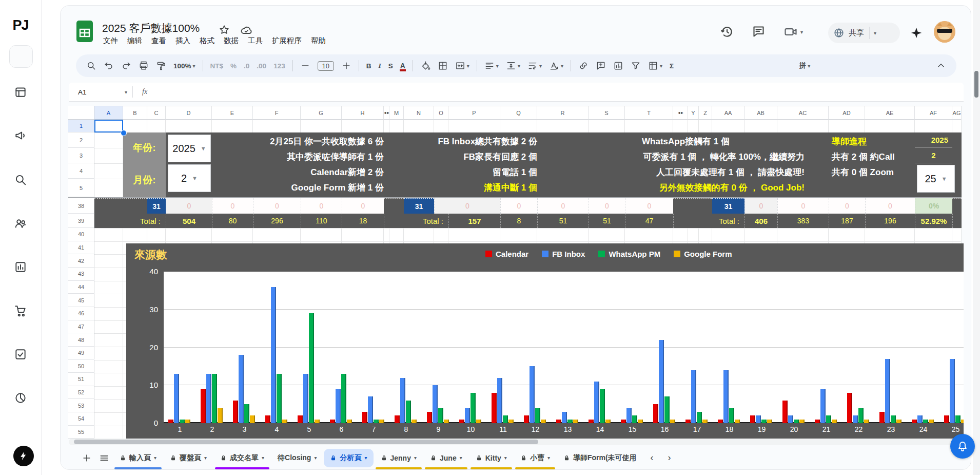  Describe the element at coordinates (287, 41) in the screenshot. I see `menu-8: 扩展程序` at that location.